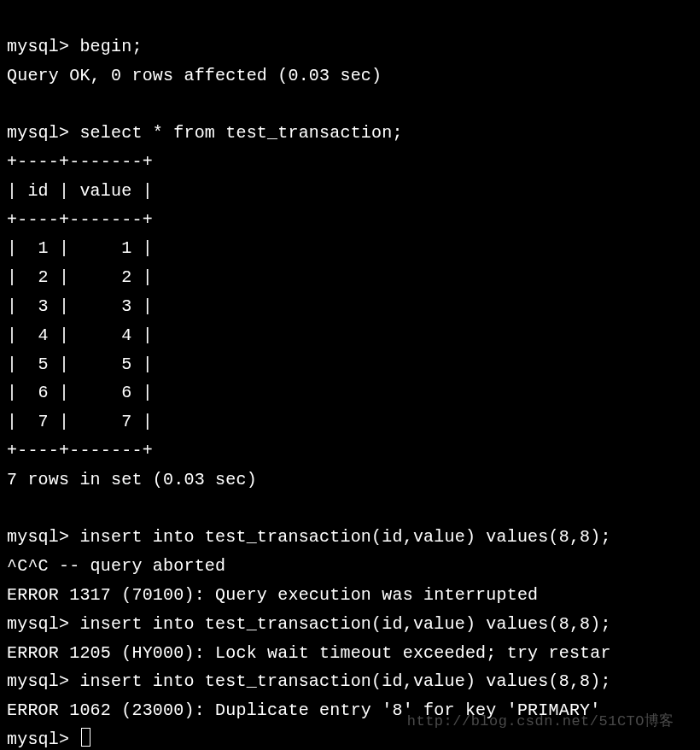 This screenshot has height=750, width=700. What do you see at coordinates (80, 277) in the screenshot?
I see `table-row: | 2 | 2 |` at bounding box center [80, 277].